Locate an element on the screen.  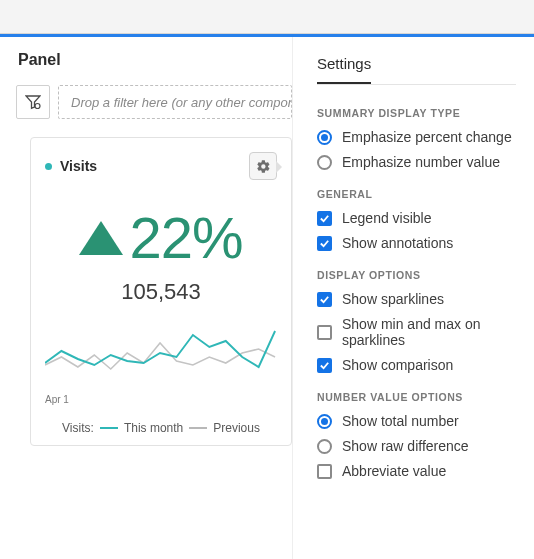
card-title: Visits is located at coordinates (78, 166).